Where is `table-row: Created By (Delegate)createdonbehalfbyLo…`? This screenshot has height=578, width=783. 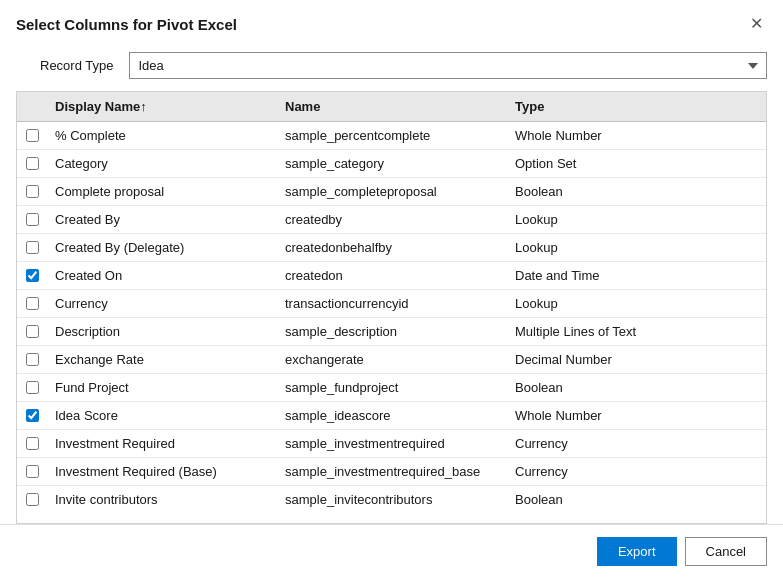
table-row: Created By (Delegate)createdonbehalfbyLo… is located at coordinates (392, 248).